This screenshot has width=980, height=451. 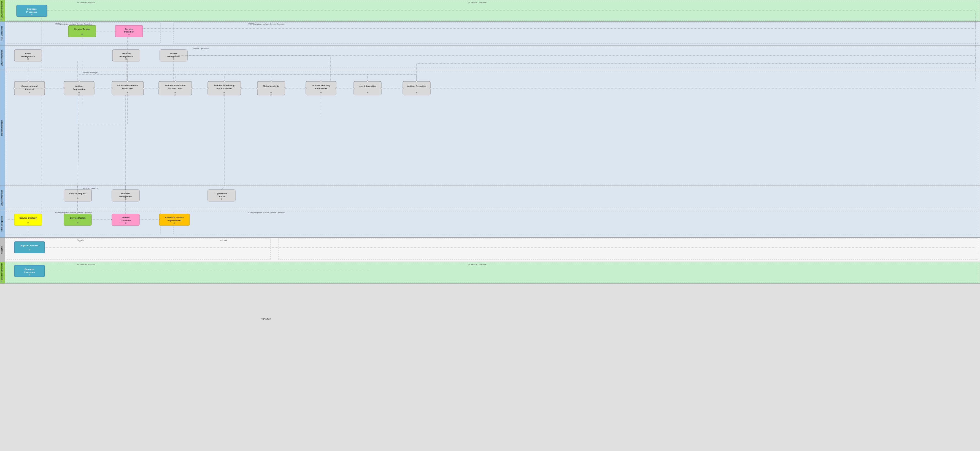 I want to click on incident-monitoring-escalation: Incident Monitoring and Escalation ⊞, so click(x=224, y=88).